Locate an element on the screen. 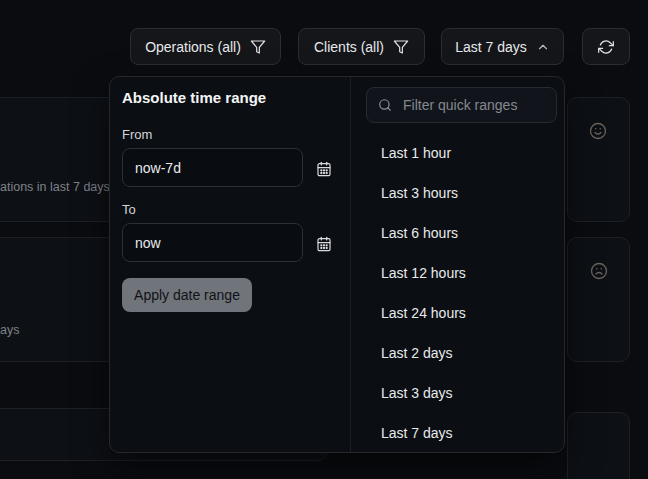 The width and height of the screenshot is (648, 479). metric-card-row3-right is located at coordinates (598, 446).